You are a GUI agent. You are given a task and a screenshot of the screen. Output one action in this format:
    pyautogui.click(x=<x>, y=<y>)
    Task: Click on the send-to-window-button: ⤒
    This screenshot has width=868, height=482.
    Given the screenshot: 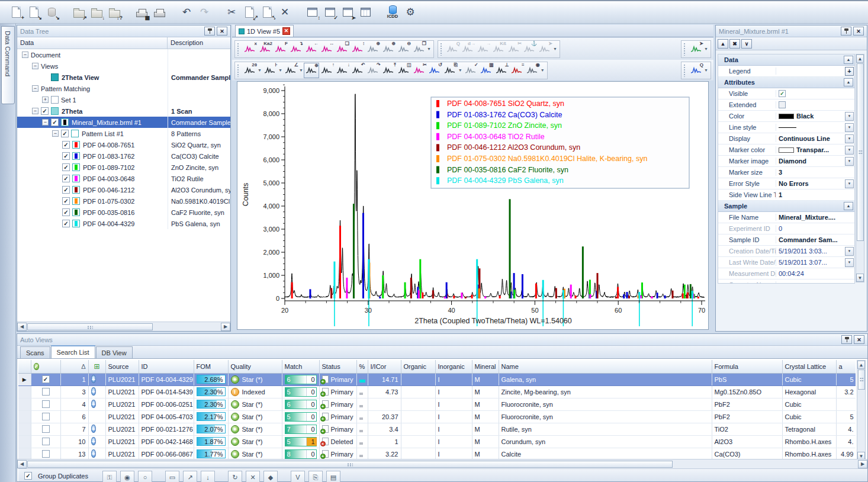 What is the action you would take?
    pyautogui.click(x=388, y=70)
    